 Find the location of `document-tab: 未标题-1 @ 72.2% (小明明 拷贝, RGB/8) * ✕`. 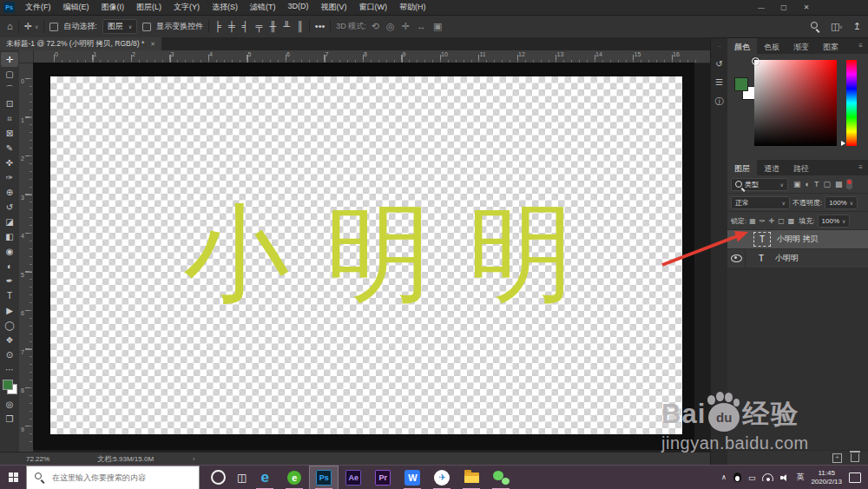

document-tab: 未标题-1 @ 72.2% (小明明 拷贝, RGB/8) * ✕ is located at coordinates (81, 43).